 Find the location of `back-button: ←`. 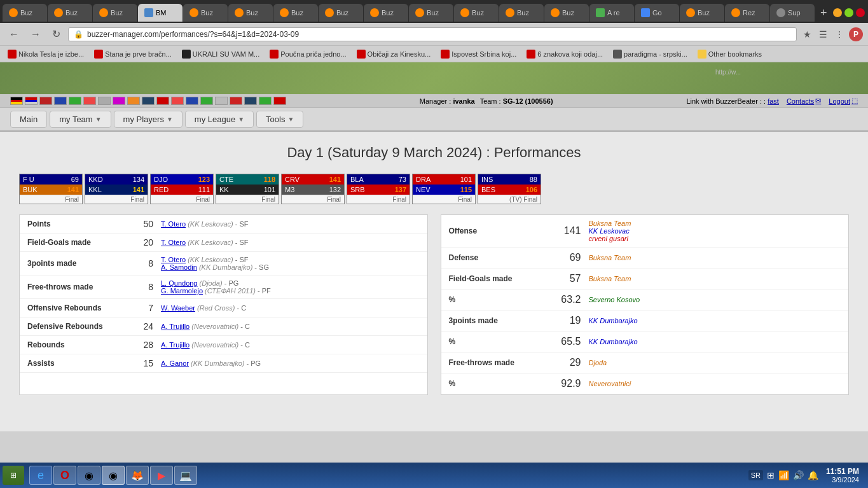

back-button: ← is located at coordinates (14, 34).